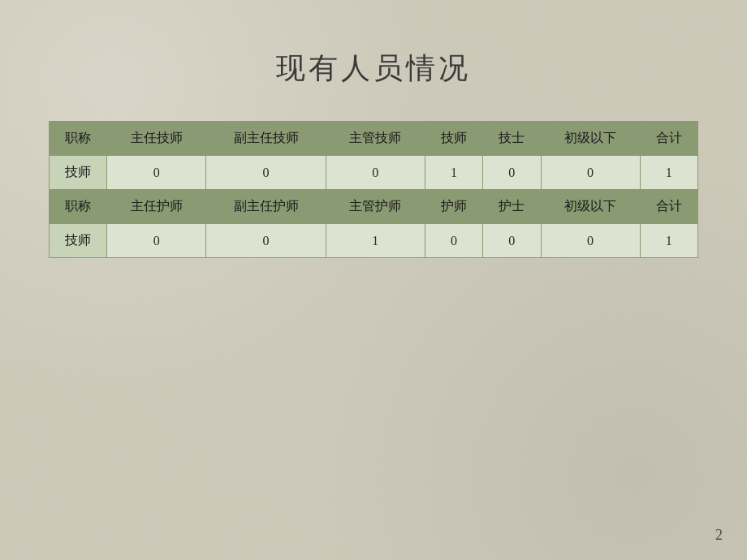  What do you see at coordinates (374, 68) in the screenshot?
I see `slide-title: 现有人员情况` at bounding box center [374, 68].